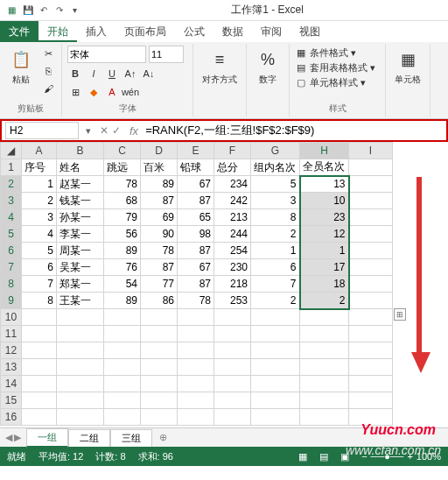 This screenshot has height=480, width=448. What do you see at coordinates (325, 217) in the screenshot?
I see `cell: 23` at bounding box center [325, 217].